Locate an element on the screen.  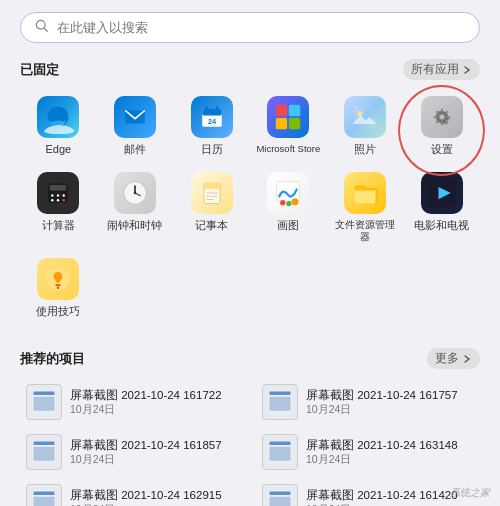
clock-icon is located at coordinates (135, 193).